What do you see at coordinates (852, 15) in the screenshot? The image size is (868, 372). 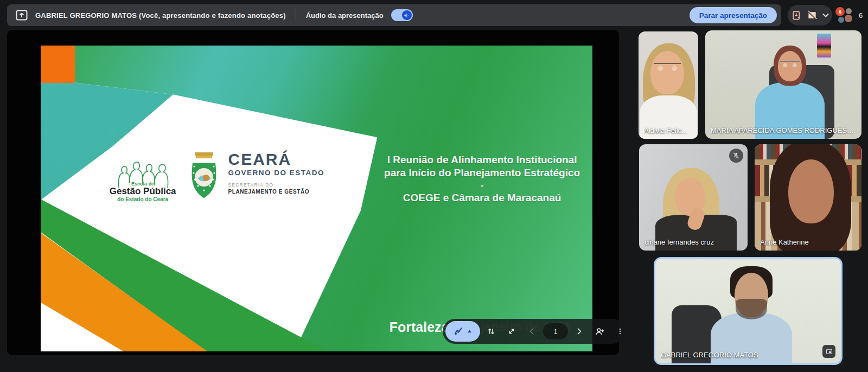 I see `participants-panel-button: 6 6` at bounding box center [852, 15].